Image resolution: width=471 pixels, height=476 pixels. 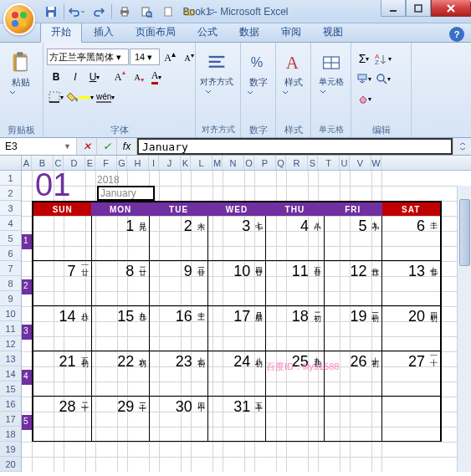 What do you see at coordinates (364, 59) in the screenshot?
I see `autosum-button: Σ▾` at bounding box center [364, 59].